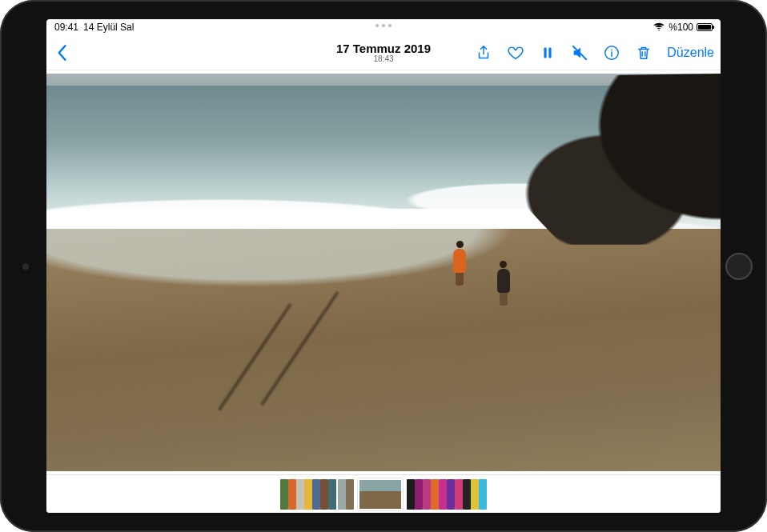 The width and height of the screenshot is (767, 532). What do you see at coordinates (580, 53) in the screenshot?
I see `mute-button` at bounding box center [580, 53].